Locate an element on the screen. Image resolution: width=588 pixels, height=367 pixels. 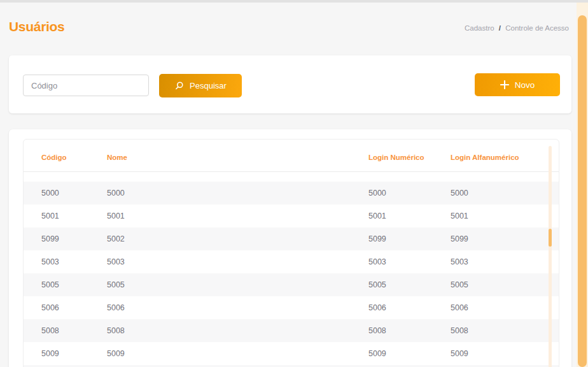
breadcrumb-current: Controle de Acesso is located at coordinates (537, 28).